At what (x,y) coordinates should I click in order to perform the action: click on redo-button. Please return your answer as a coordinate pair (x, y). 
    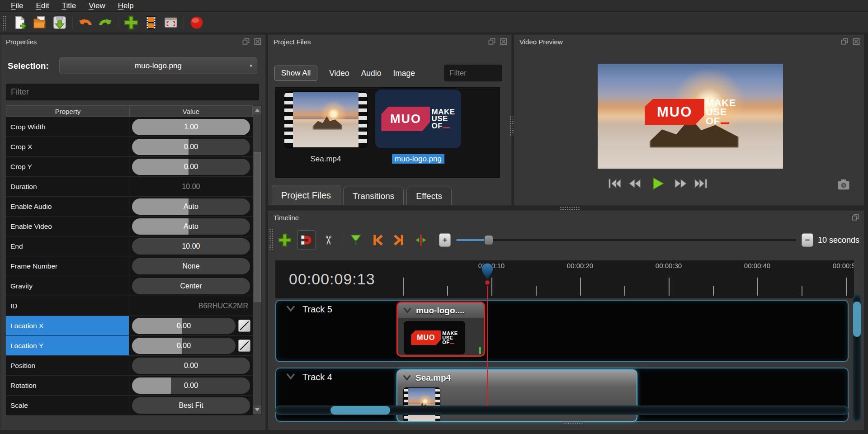
    Looking at the image, I should click on (105, 23).